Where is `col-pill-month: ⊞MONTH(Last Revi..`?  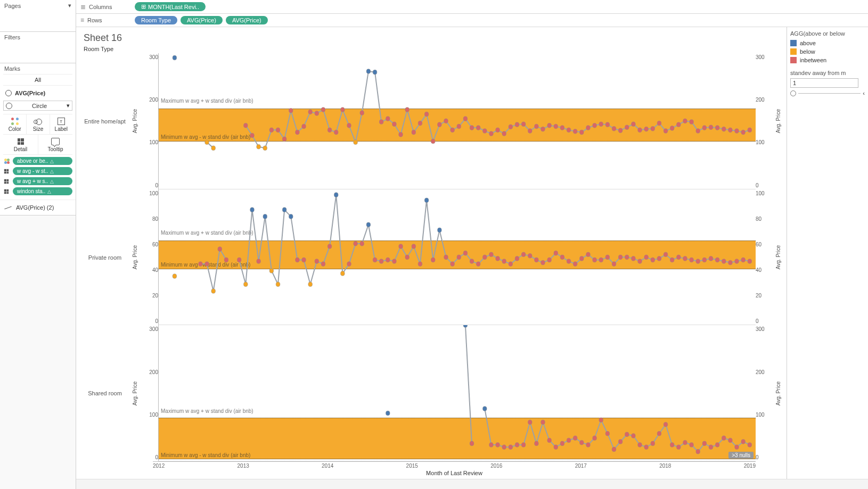 col-pill-month: ⊞MONTH(Last Revi.. is located at coordinates (170, 6).